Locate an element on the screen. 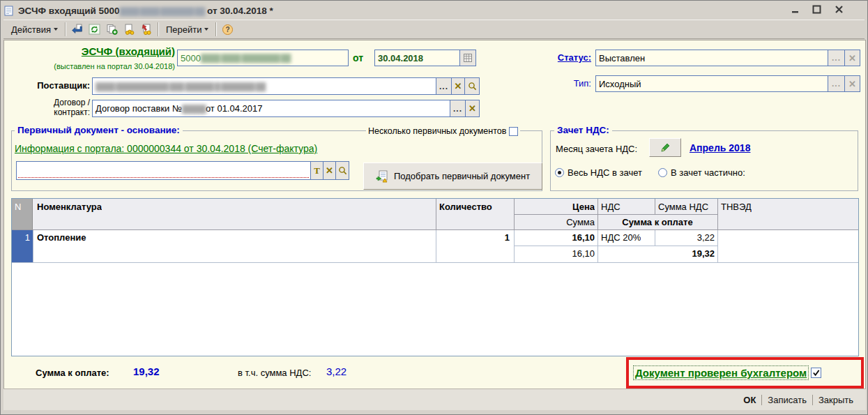 Image resolution: width=868 pixels, height=415 pixels. close-form-button: Закрыть is located at coordinates (836, 400).